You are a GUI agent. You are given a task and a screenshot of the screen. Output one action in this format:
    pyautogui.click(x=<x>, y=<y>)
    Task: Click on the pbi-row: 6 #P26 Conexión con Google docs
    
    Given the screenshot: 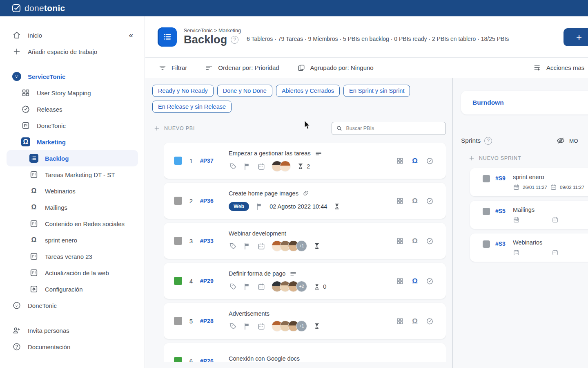 What is the action you would take?
    pyautogui.click(x=305, y=352)
    